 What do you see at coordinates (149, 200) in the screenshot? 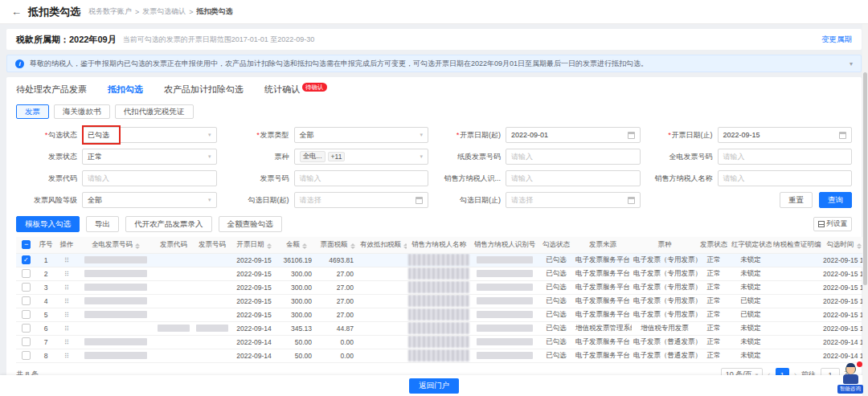
I see `select-发票风险等级: 全部▾` at bounding box center [149, 200].